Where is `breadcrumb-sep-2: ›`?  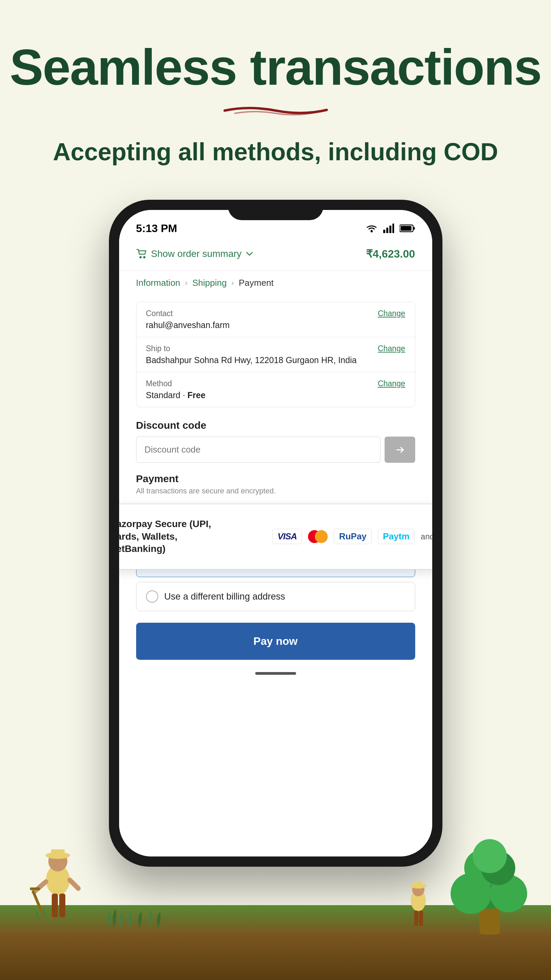 breadcrumb-sep-2: › is located at coordinates (233, 283).